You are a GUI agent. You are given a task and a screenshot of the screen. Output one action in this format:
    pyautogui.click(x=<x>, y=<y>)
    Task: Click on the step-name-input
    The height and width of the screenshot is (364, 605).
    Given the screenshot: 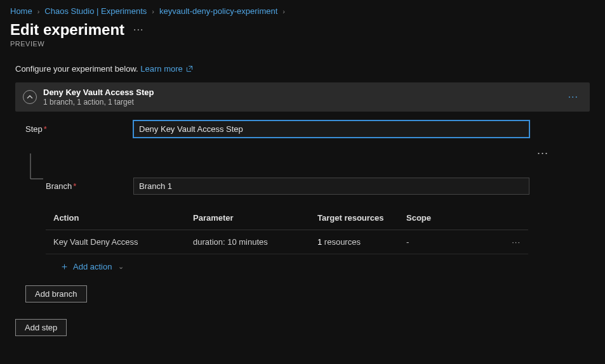 What is the action you would take?
    pyautogui.click(x=331, y=129)
    